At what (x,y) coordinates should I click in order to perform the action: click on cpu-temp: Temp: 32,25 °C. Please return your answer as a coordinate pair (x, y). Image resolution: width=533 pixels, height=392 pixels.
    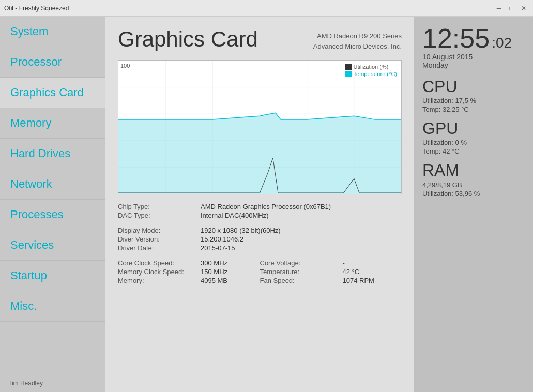
    Looking at the image, I should click on (474, 110).